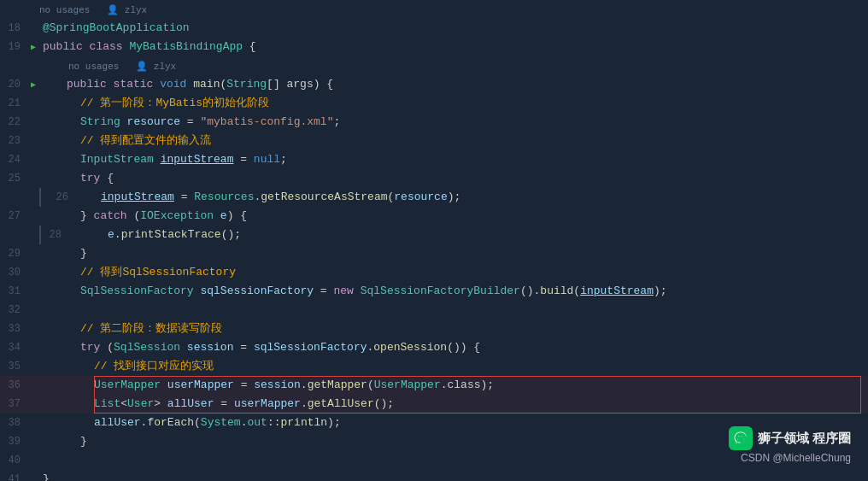 This screenshot has height=481, width=868. Describe the element at coordinates (154, 103) in the screenshot. I see `code-content-21: // 第一阶段：MyBatis的初始化阶段` at that location.